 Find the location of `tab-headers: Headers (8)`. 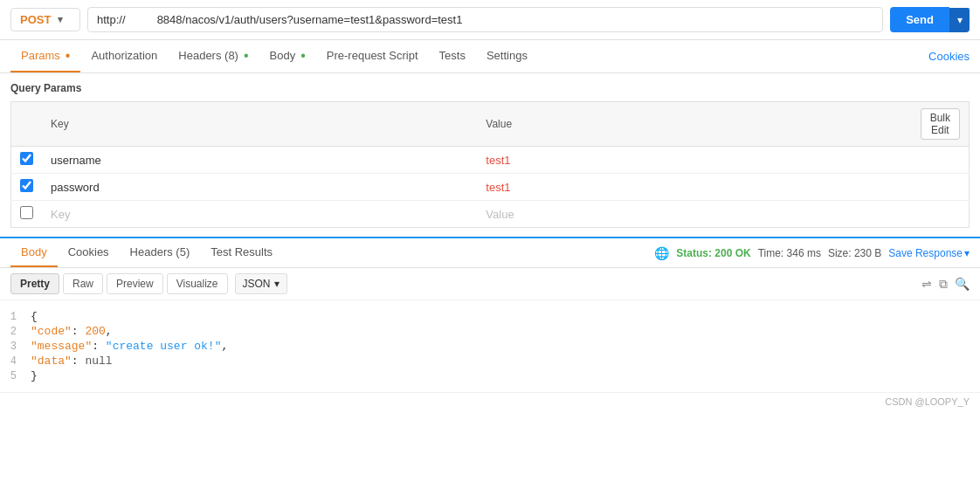

tab-headers: Headers (8) is located at coordinates (213, 56).